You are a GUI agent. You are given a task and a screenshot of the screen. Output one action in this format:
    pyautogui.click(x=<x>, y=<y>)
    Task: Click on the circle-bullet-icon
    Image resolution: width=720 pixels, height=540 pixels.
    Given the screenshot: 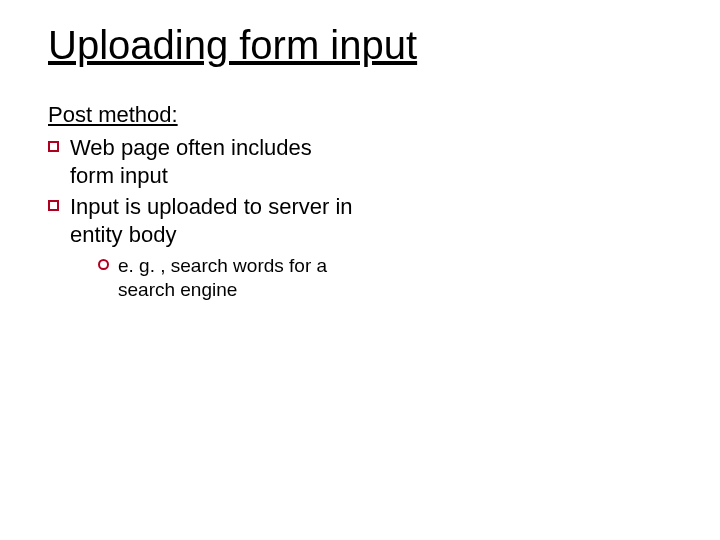 What is the action you would take?
    pyautogui.click(x=104, y=264)
    